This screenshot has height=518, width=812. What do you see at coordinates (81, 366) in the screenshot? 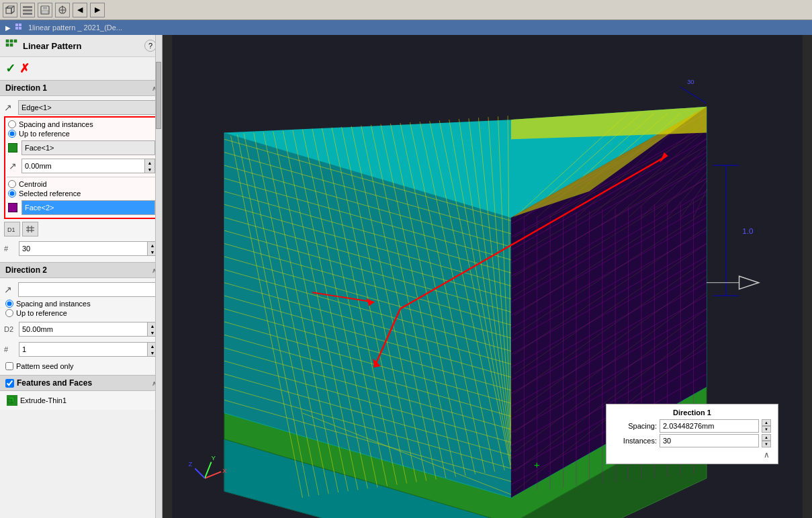
I see `pattern-seed-row: Pattern seed only` at bounding box center [81, 366].